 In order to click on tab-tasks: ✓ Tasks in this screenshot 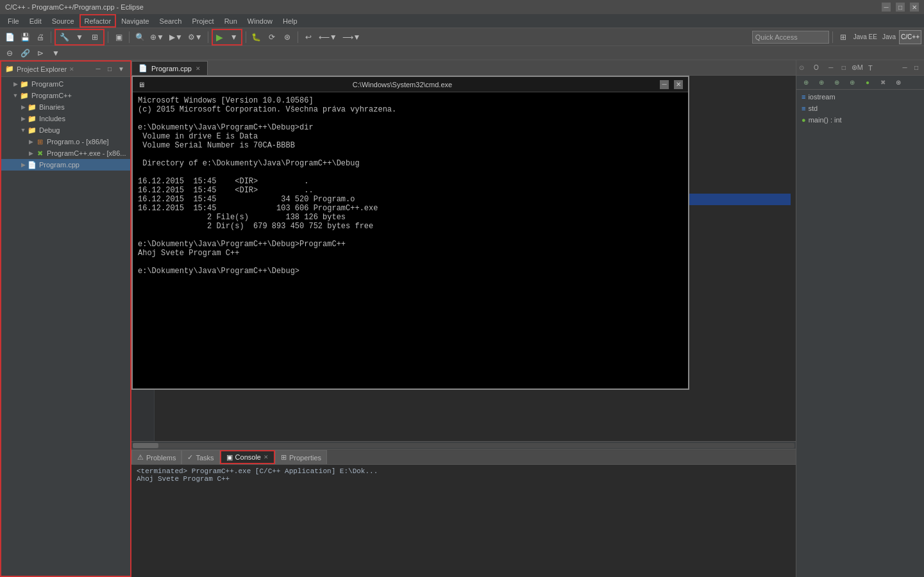, I will do `click(200, 457)`.